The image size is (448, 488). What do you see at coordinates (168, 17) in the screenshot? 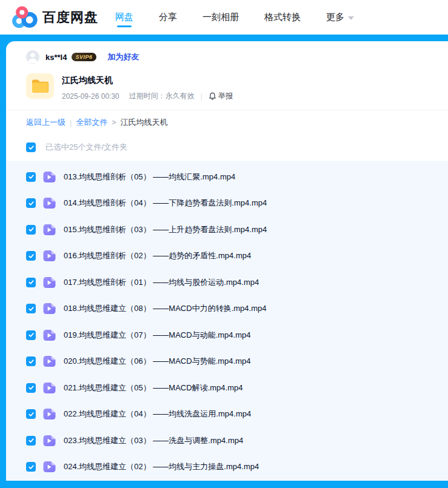
I see `tab-share-label: 分享` at bounding box center [168, 17].